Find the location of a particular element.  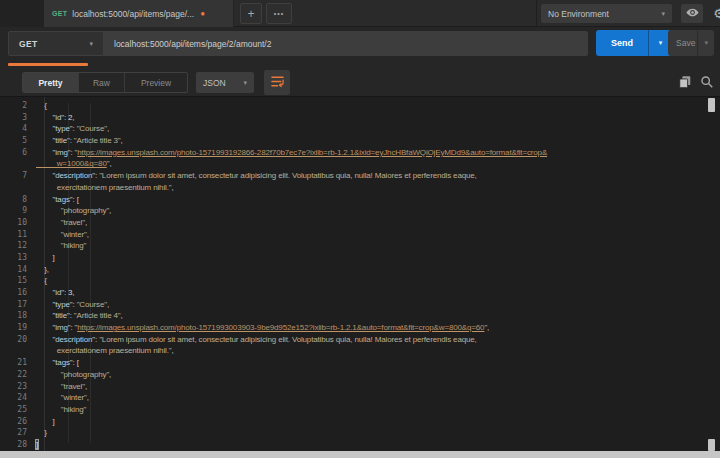

save-button: Save ▾ is located at coordinates (691, 43).